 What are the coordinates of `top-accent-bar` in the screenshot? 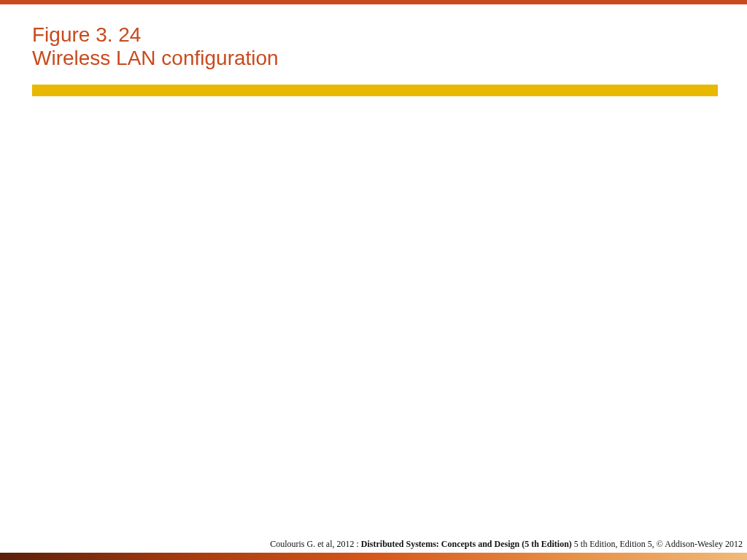 It's located at (374, 2).